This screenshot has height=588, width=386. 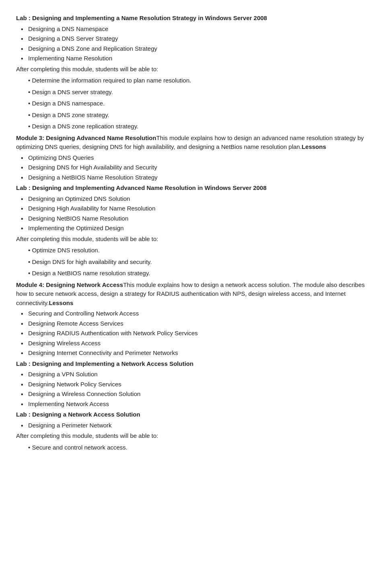 What do you see at coordinates (193, 49) in the screenshot?
I see `list-item: Designing a DNS Zone and Replication Str…` at bounding box center [193, 49].